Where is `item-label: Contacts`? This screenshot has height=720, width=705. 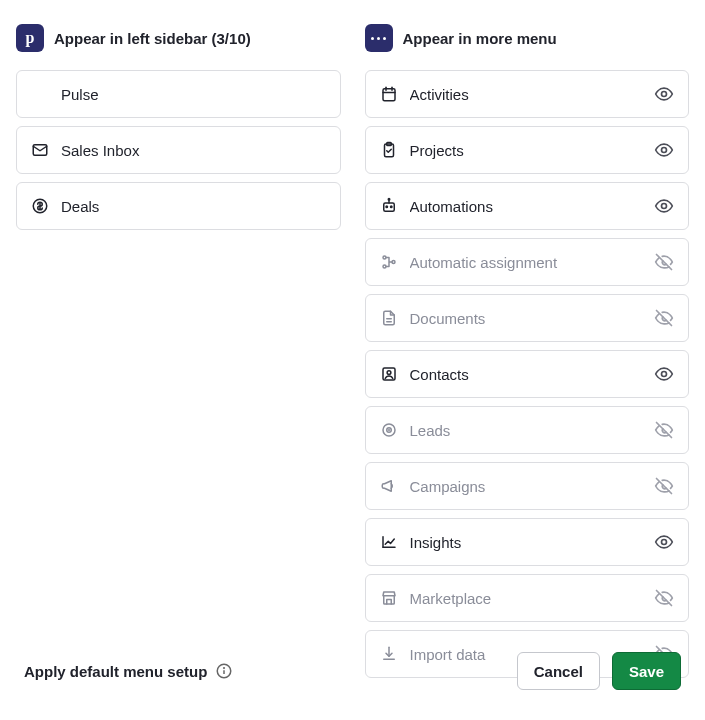
item-label: Contacts is located at coordinates (526, 374).